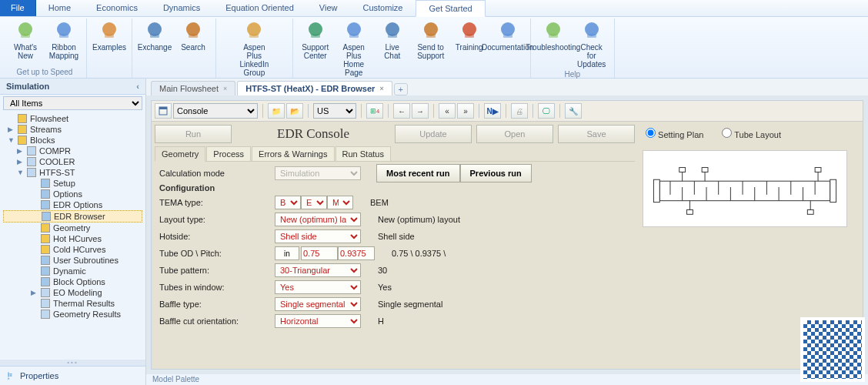  I want to click on cfg-dropdown: Single segmental, so click(318, 304).